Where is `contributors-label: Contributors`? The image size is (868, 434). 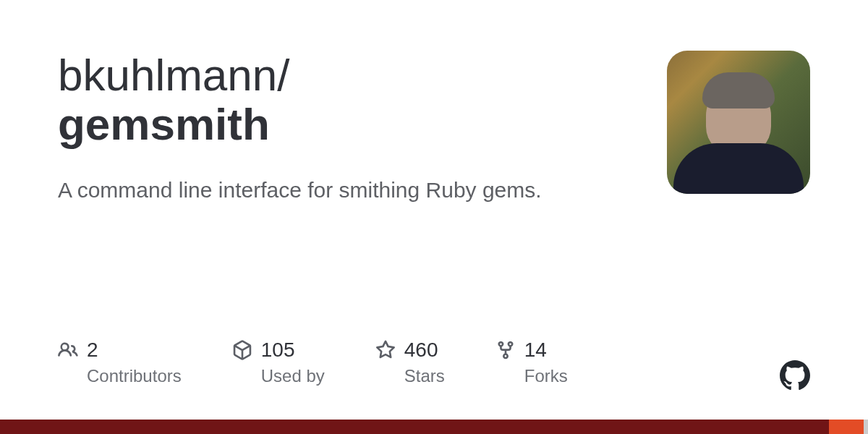 contributors-label: Contributors is located at coordinates (135, 376).